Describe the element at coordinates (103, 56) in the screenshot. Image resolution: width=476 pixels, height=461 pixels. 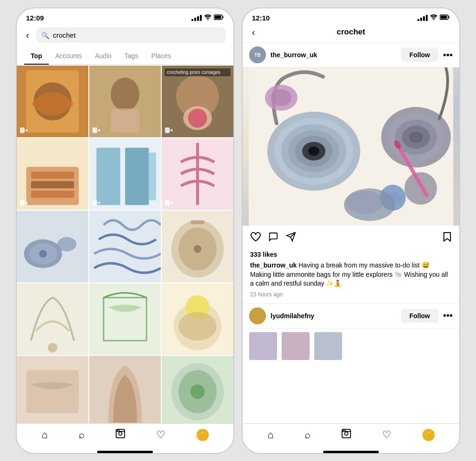
I see `tab-audio: Audio` at that location.